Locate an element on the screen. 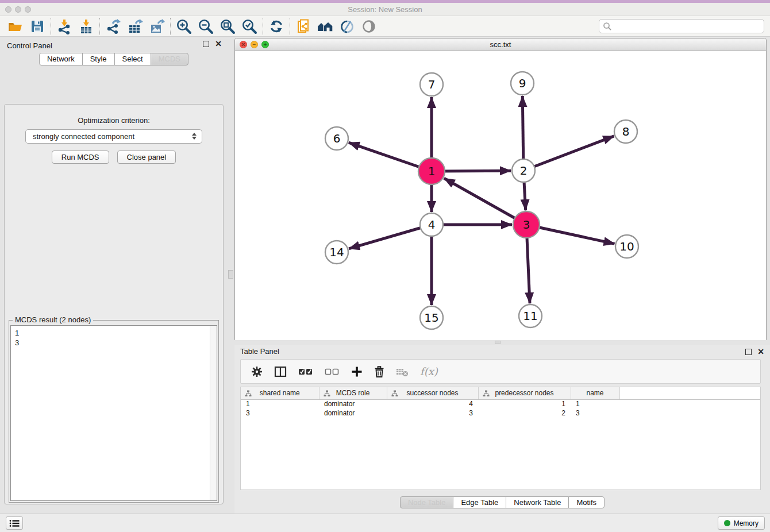  select-all-columns-button is located at coordinates (306, 372).